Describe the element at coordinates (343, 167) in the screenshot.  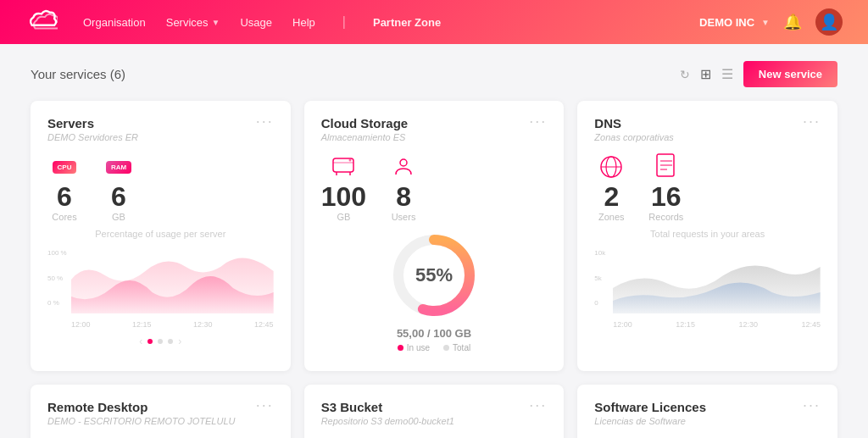
I see `storage-icon` at that location.